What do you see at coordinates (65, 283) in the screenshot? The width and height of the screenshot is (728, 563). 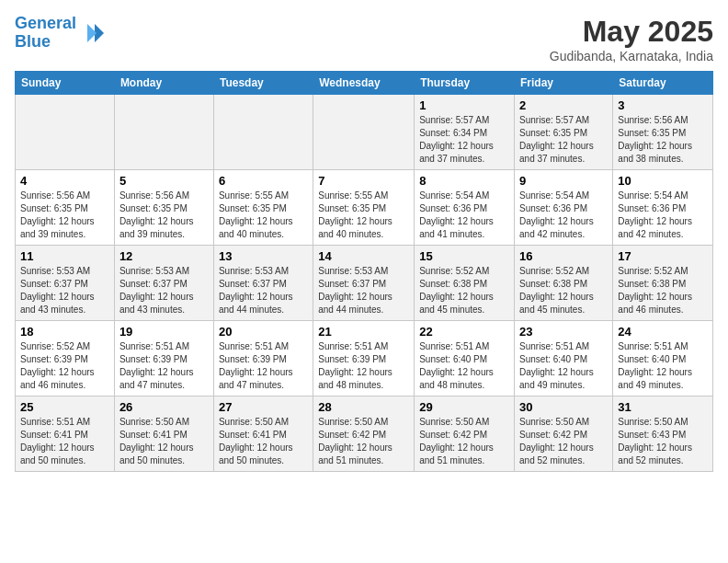 I see `calendar-cell: 11Sunrise: 5:53 AM Sunset: 6:37 PM Dayli…` at bounding box center [65, 283].